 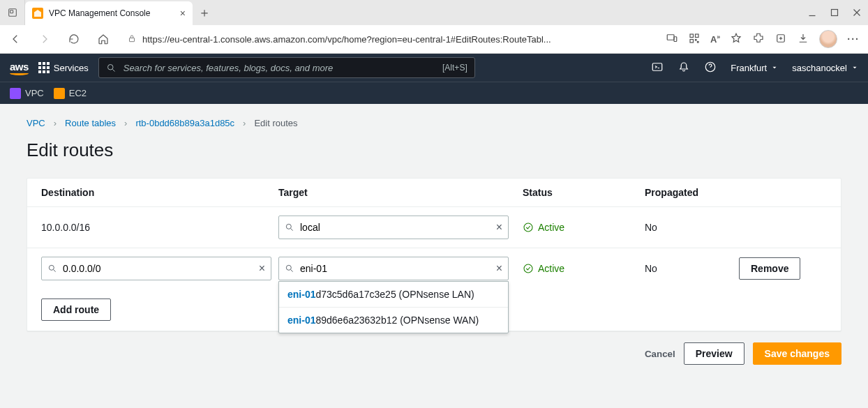 I want to click on breadcrumb-route-tables: Route tables, so click(x=91, y=123).